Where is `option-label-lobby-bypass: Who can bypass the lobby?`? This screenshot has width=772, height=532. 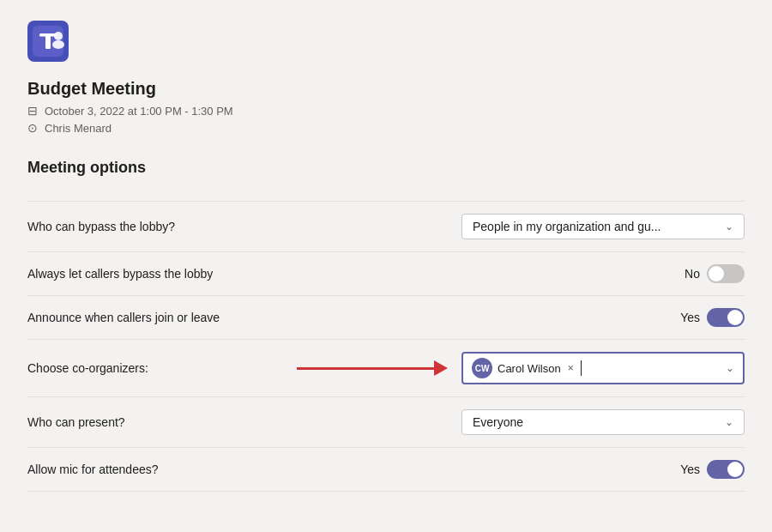 option-label-lobby-bypass: Who can bypass the lobby? is located at coordinates (101, 227).